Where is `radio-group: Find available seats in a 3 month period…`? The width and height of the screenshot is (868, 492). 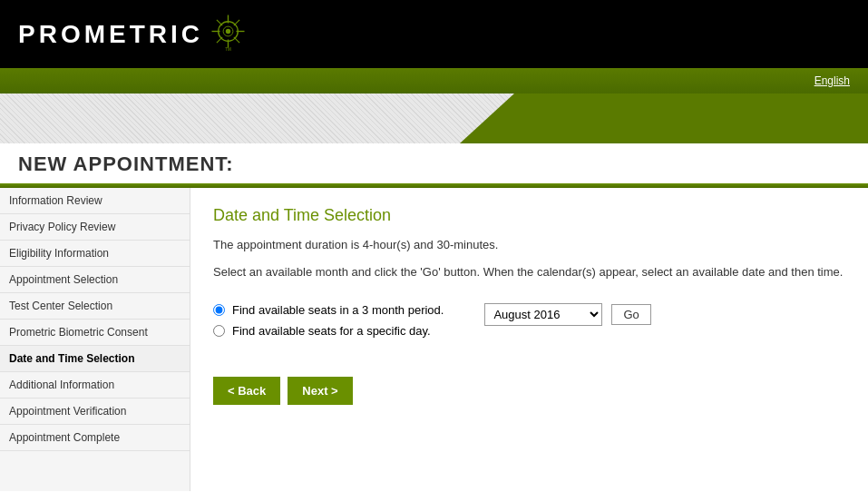 radio-group: Find available seats in a 3 month period… is located at coordinates (328, 324).